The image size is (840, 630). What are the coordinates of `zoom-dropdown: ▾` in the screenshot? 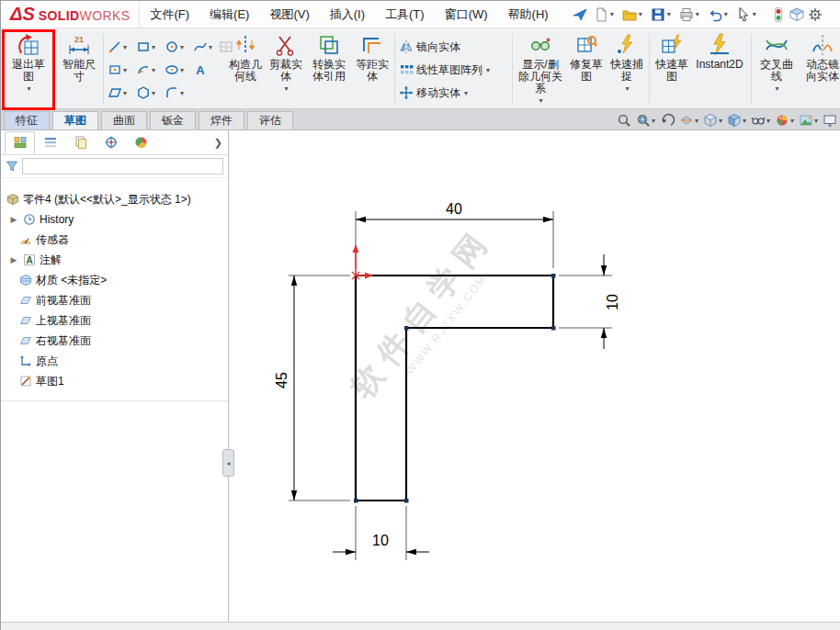 It's located at (653, 121).